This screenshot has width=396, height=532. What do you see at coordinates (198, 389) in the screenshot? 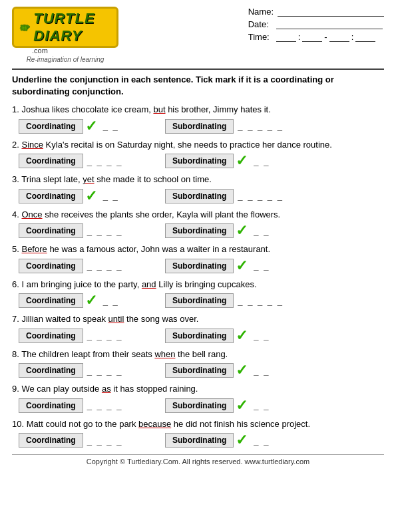
I see `sentence-text-9: 9. We can play outside as it has stopped…` at bounding box center [198, 389].